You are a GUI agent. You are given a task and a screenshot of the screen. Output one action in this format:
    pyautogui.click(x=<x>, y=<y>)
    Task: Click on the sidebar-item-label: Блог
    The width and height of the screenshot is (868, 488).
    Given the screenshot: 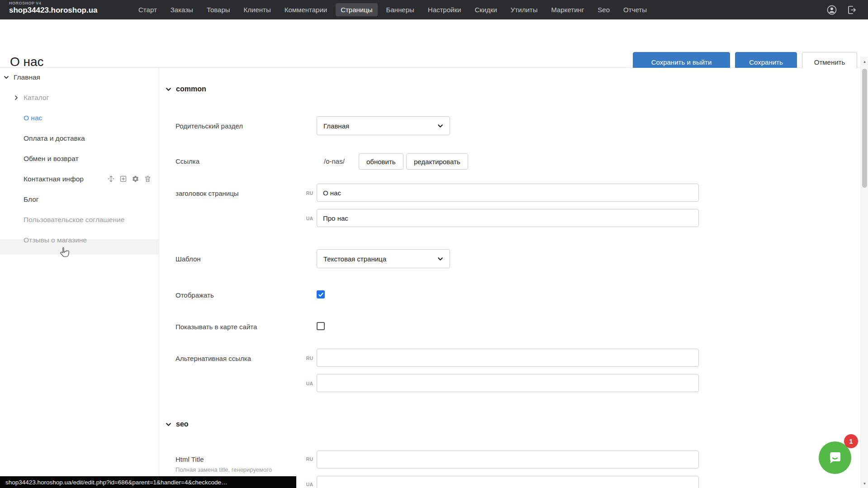 What is the action you would take?
    pyautogui.click(x=31, y=199)
    